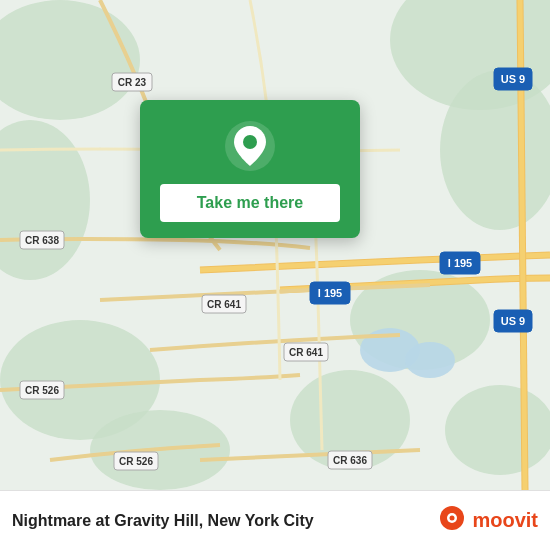 The image size is (550, 550). Describe the element at coordinates (250, 146) in the screenshot. I see `location-pin-icon` at that location.